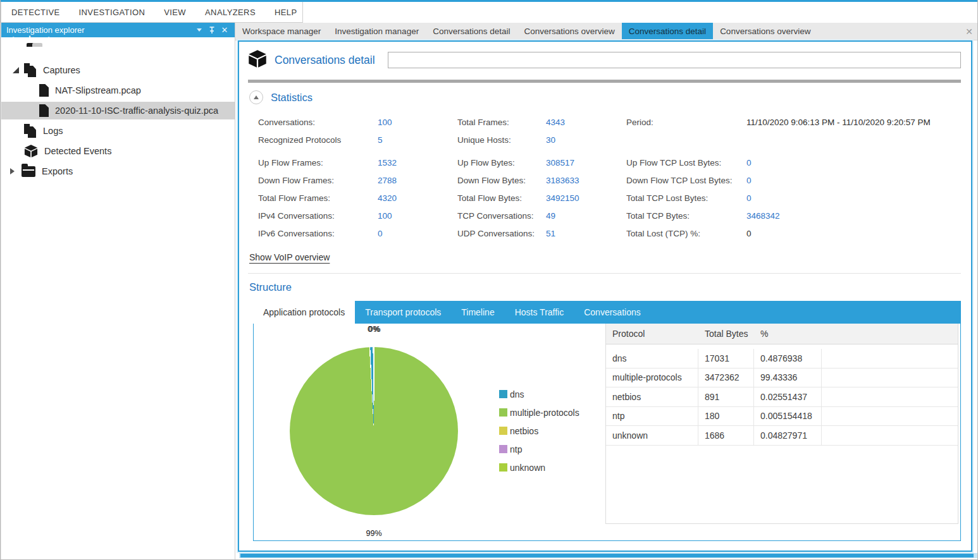 The height and width of the screenshot is (560, 978). What do you see at coordinates (605, 81) in the screenshot?
I see `section-divider` at bounding box center [605, 81].